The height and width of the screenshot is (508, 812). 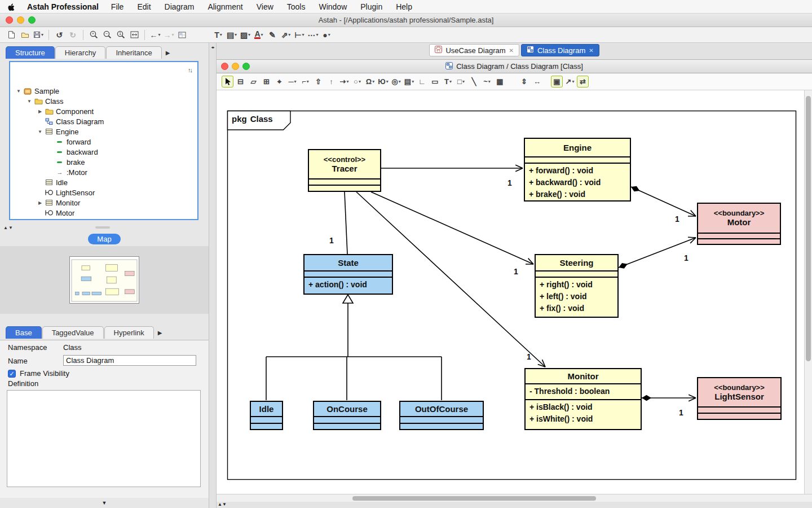 I want to click on sidebar-splitter: ▲▼, so click(x=104, y=227).